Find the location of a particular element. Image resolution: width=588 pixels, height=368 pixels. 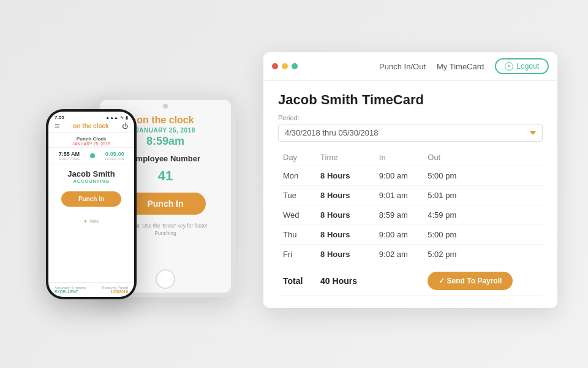

table-row: Fri8 Hours9:02 am5:02 pm is located at coordinates (410, 255).